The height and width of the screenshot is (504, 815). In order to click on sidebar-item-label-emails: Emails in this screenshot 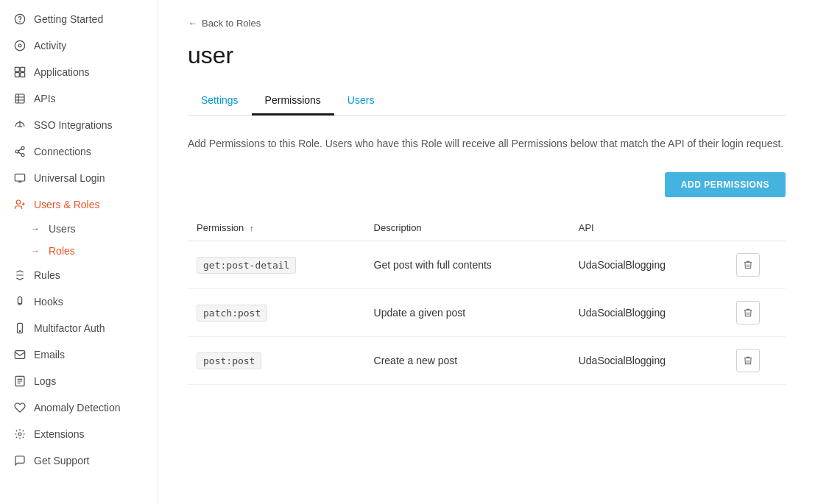, I will do `click(49, 355)`.